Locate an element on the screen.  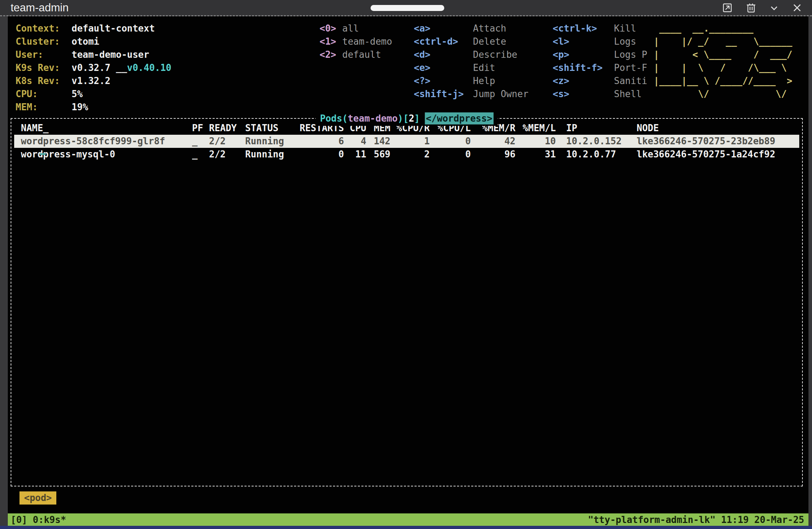
drag-handle-pill is located at coordinates (407, 8).